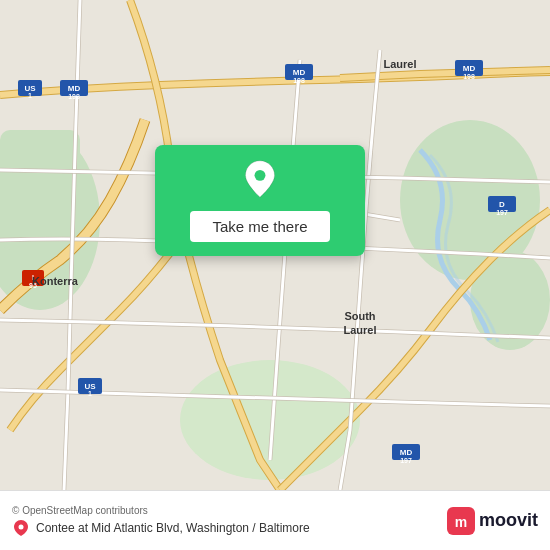  What do you see at coordinates (21, 528) in the screenshot?
I see `location-icon` at bounding box center [21, 528].